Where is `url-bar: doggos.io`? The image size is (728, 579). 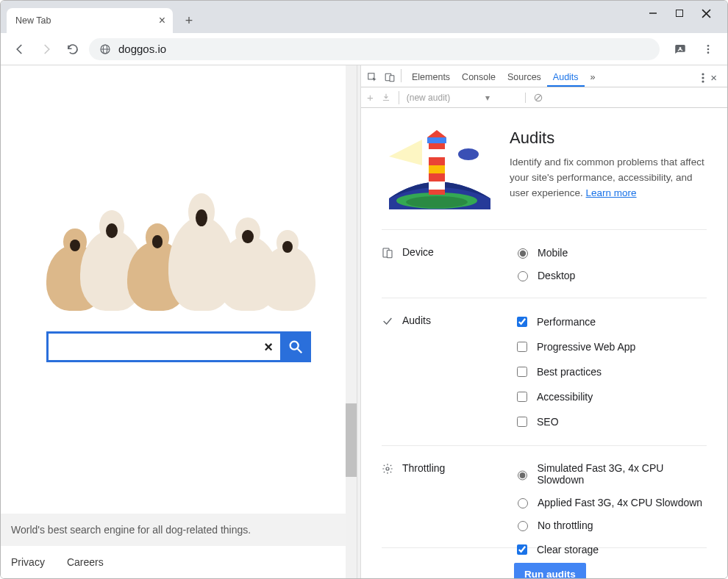
url-bar: doggos.io is located at coordinates (374, 49).